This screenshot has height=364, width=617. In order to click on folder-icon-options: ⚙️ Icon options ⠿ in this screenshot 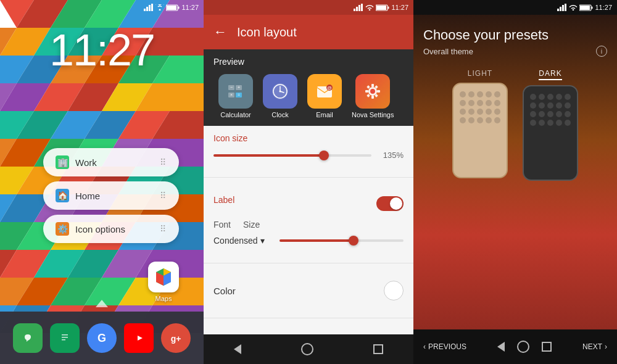, I will do `click(111, 229)`.